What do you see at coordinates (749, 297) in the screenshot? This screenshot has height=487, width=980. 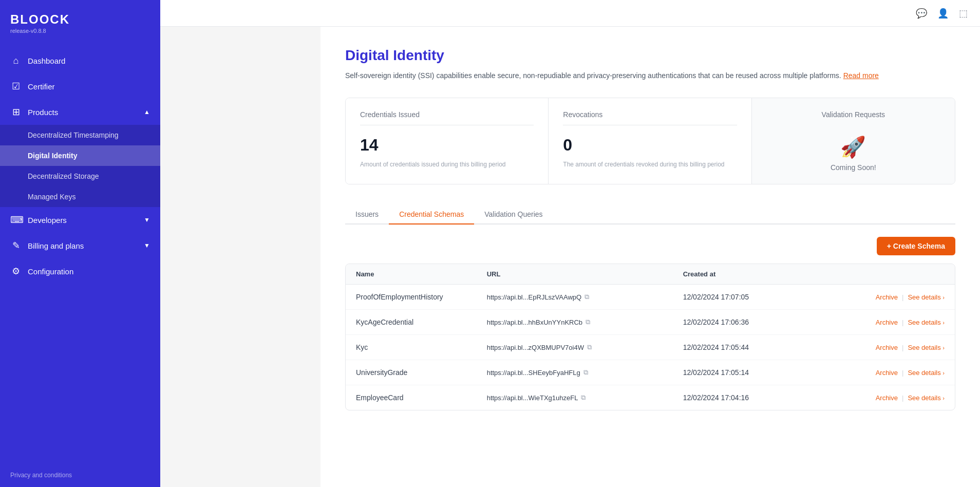 I see `cell-created: 12/02/2024 17:07:05` at bounding box center [749, 297].